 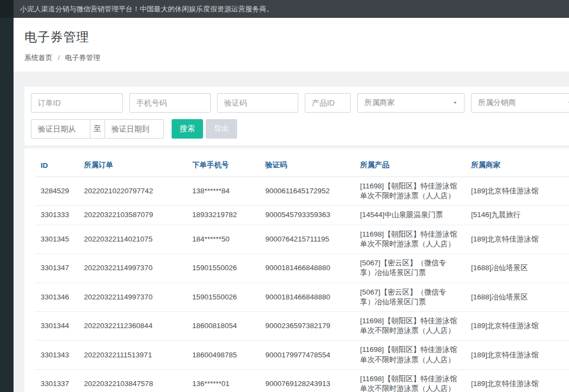 What do you see at coordinates (308, 192) in the screenshot?
I see `cell-code: 9000611645172952` at bounding box center [308, 192].